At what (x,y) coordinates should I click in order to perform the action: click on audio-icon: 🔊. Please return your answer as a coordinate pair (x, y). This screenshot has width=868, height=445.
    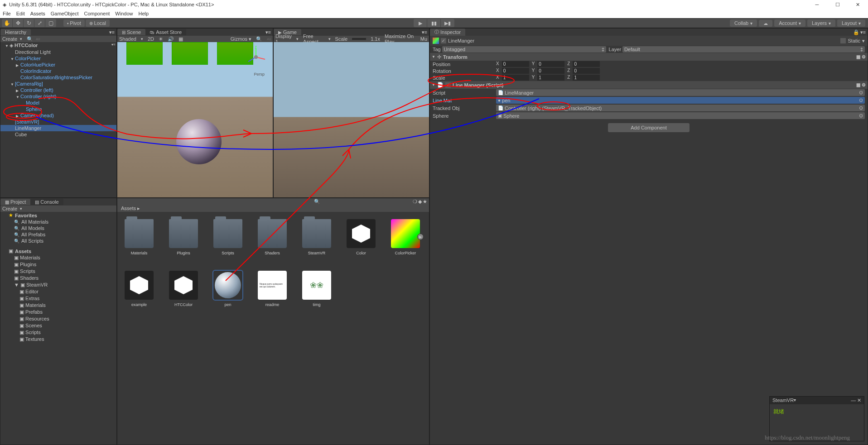
    Looking at the image, I should click on (171, 39).